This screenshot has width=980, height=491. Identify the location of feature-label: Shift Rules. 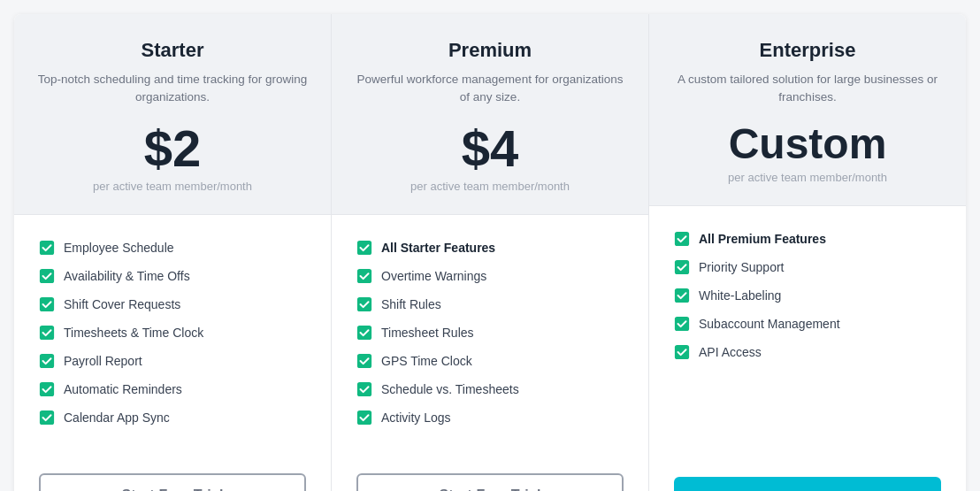
(411, 304).